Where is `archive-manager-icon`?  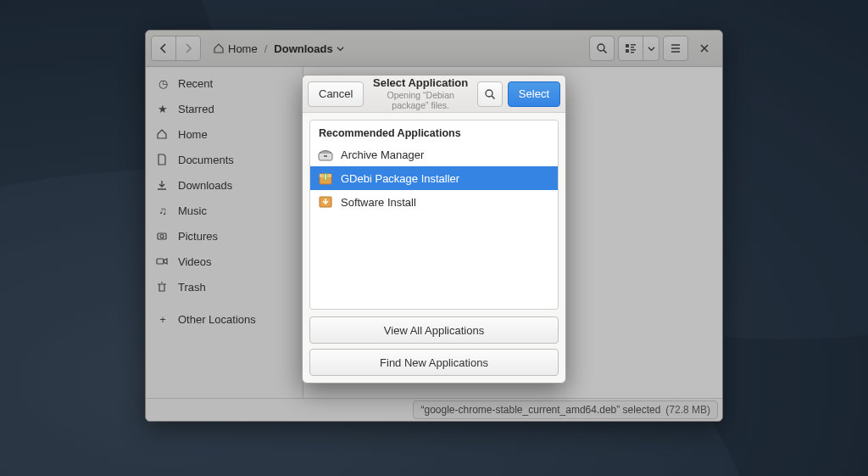 archive-manager-icon is located at coordinates (326, 154).